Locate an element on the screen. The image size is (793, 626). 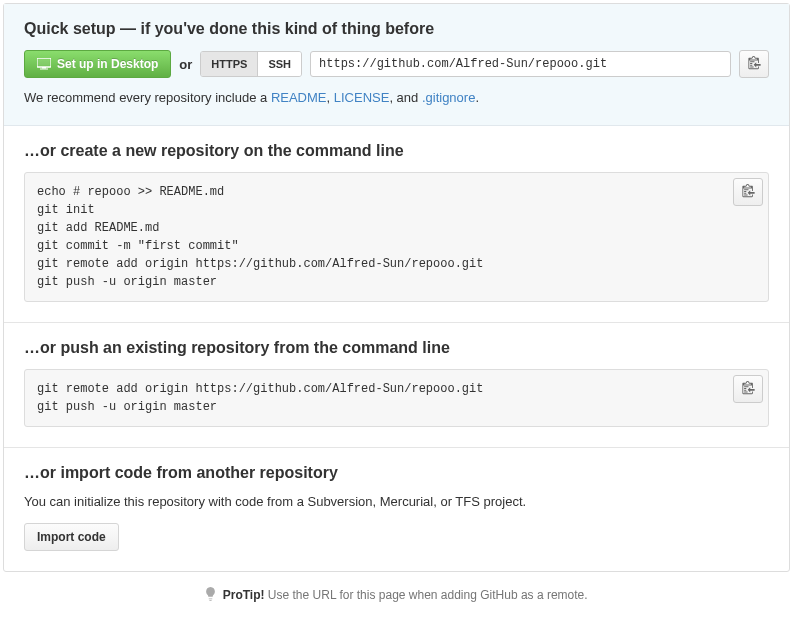
import-repo-title: …or import code from another repository is located at coordinates (396, 473).